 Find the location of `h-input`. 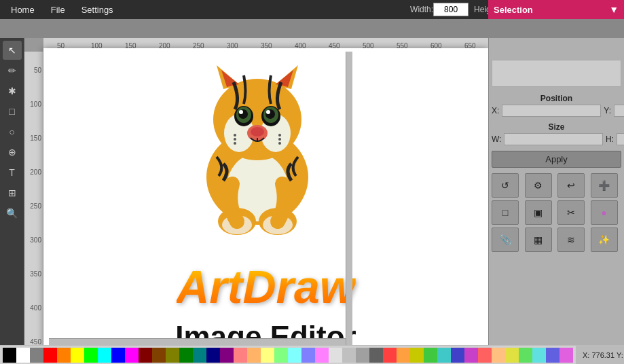

h-input is located at coordinates (621, 139).